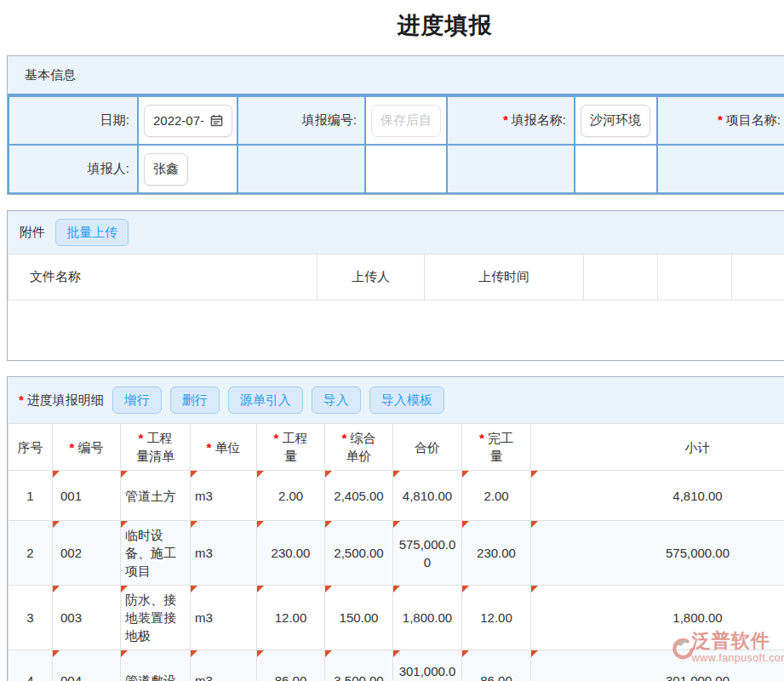 This screenshot has height=681, width=784. Describe the element at coordinates (720, 121) in the screenshot. I see `project-name-label-cell: *项目名称:` at that location.